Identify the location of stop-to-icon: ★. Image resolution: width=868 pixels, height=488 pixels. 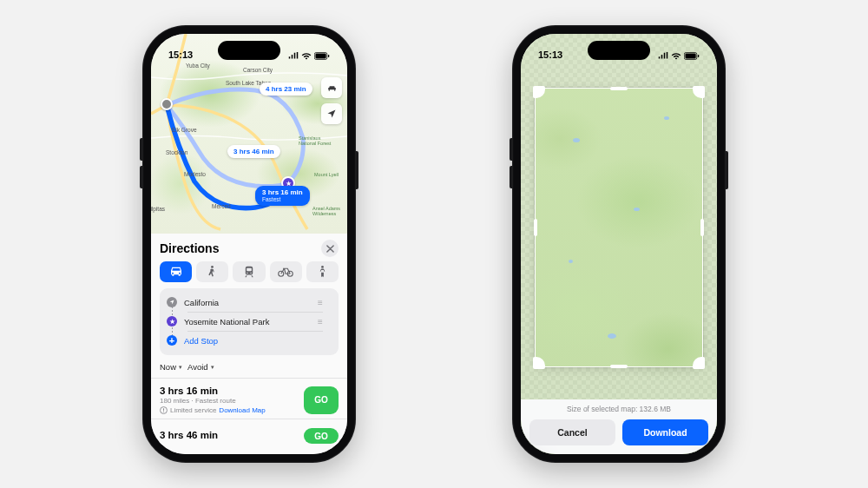
(172, 321).